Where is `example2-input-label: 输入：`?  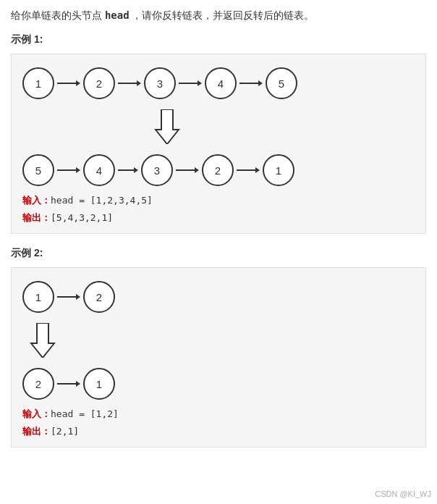 example2-input-label: 输入： is located at coordinates (36, 414).